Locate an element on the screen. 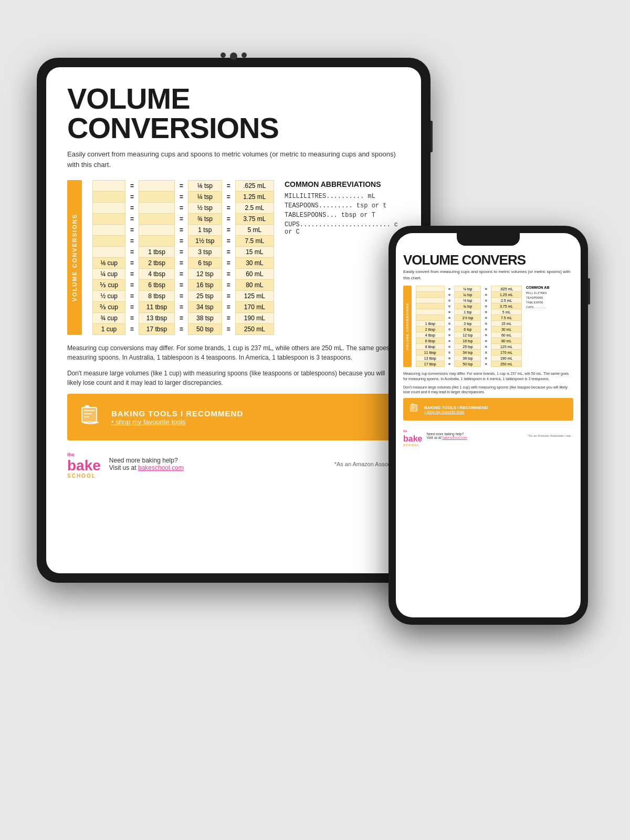 The height and width of the screenshot is (840, 630). phone-logo-school: SCHOOL is located at coordinates (413, 445).